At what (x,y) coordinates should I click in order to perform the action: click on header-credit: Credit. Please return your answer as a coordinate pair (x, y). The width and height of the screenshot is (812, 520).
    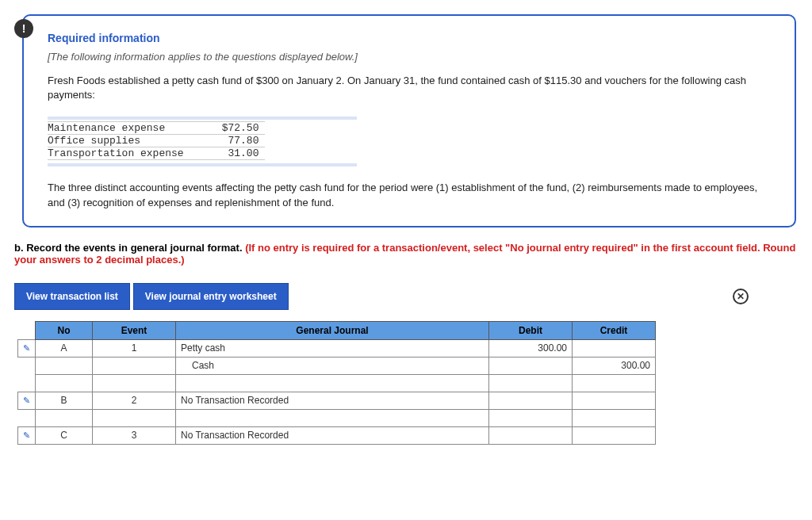
    Looking at the image, I should click on (614, 330).